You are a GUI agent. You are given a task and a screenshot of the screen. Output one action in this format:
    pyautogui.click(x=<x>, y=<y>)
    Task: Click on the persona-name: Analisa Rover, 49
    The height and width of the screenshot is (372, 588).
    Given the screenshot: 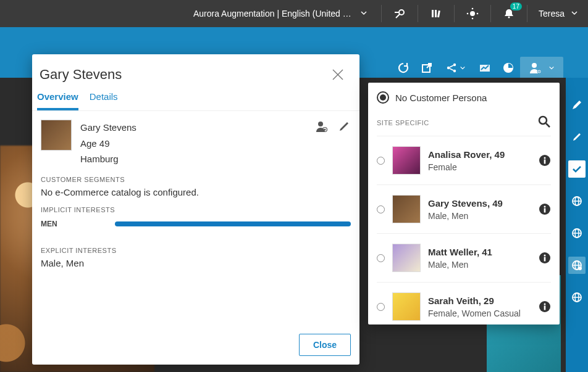 What is the action you would take?
    pyautogui.click(x=479, y=154)
    